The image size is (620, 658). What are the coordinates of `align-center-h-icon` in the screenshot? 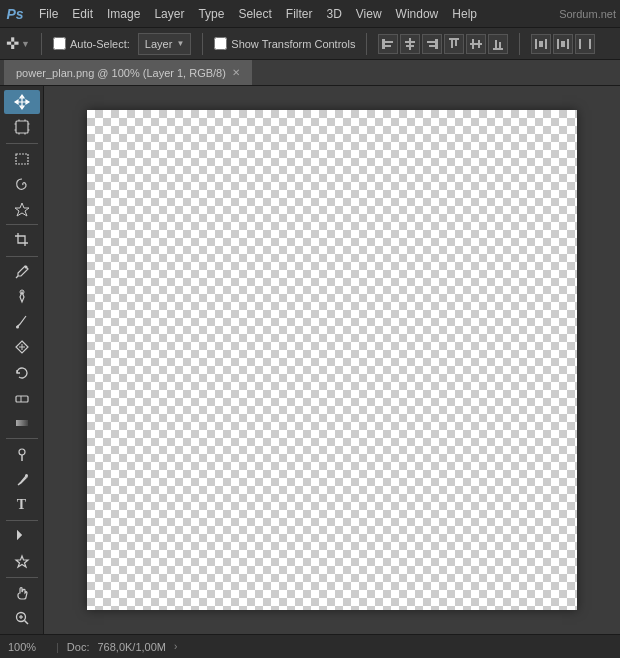 It's located at (410, 44).